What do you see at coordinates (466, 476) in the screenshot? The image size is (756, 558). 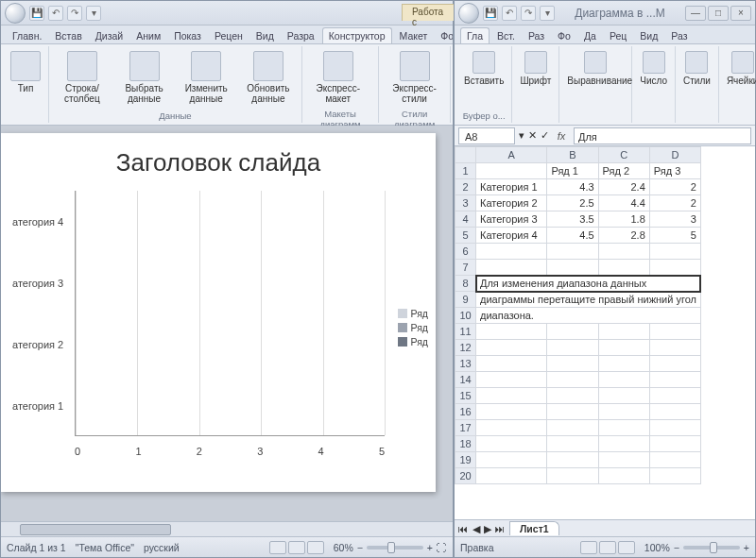 I see `row-header: 20` at bounding box center [466, 476].